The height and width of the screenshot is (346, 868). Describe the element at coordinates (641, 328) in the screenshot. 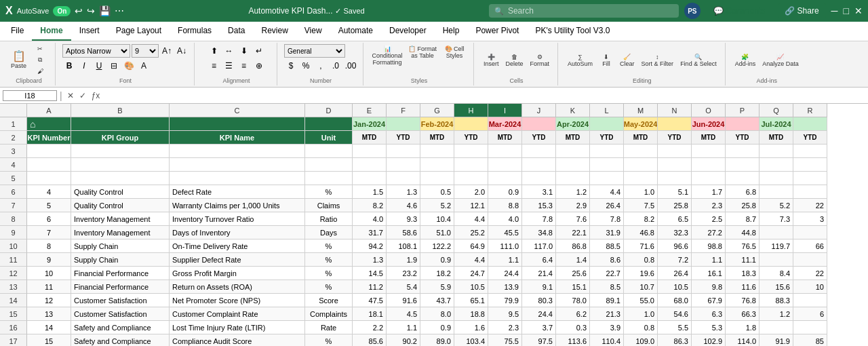

I see `cell-jmtd-16: 0.8` at that location.